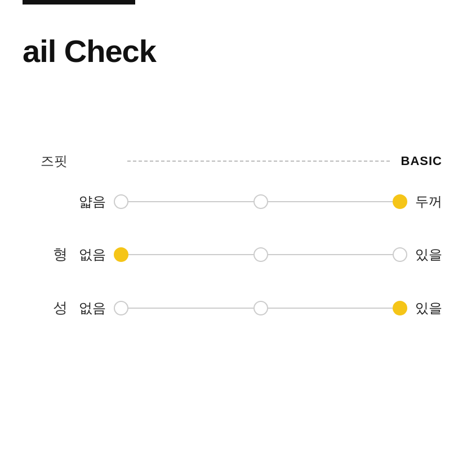  I want to click on slider-thickness: 얇음 두꺼, so click(260, 202).